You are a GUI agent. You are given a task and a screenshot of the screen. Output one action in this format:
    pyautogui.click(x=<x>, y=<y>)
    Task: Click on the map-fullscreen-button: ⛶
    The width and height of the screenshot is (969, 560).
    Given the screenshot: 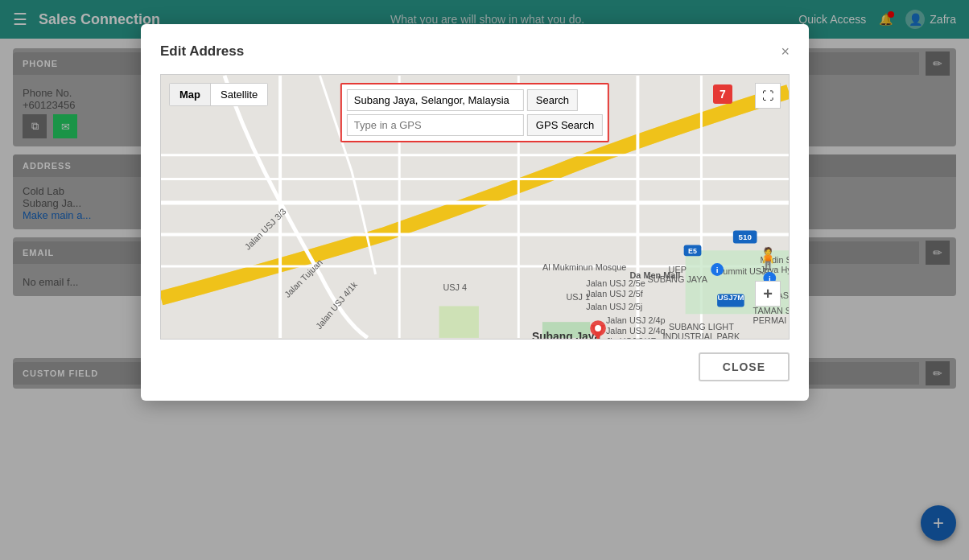 What is the action you would take?
    pyautogui.click(x=768, y=96)
    